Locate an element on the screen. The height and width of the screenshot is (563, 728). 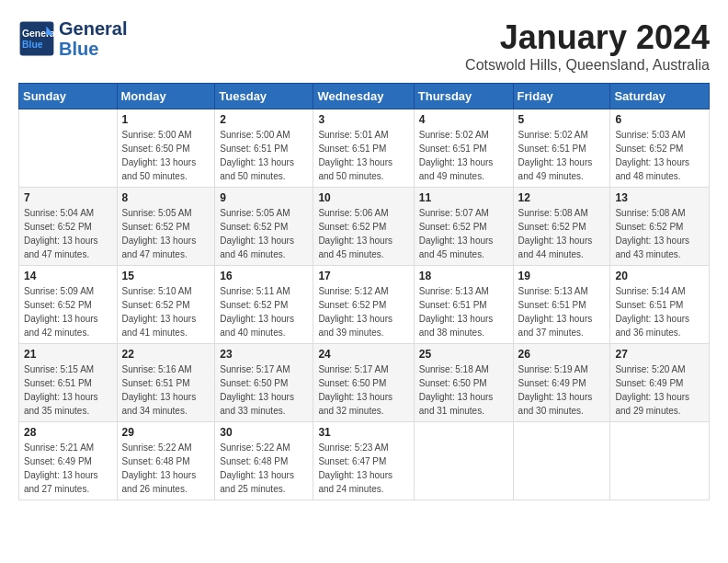
day-info: Sunrise: 5:06 AM Sunset: 6:52 PM Dayligh… is located at coordinates (363, 234).